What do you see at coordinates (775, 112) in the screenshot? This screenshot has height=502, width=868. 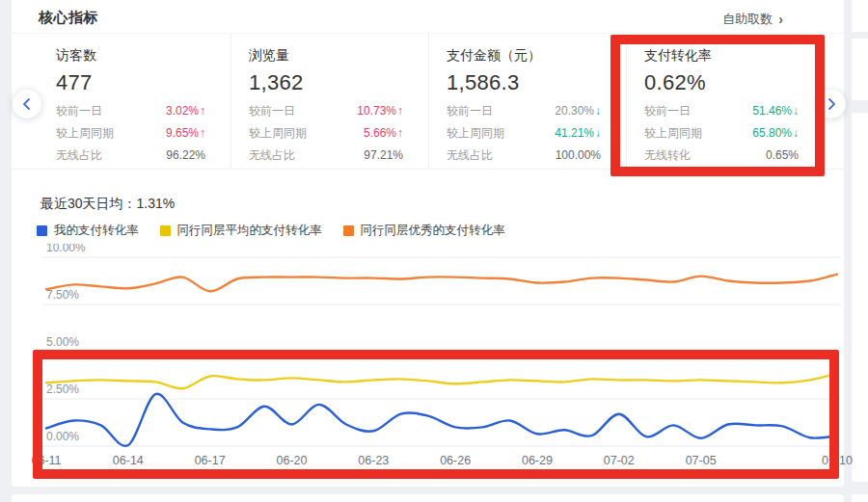 I see `trend-value: 51.46%↓` at bounding box center [775, 112].